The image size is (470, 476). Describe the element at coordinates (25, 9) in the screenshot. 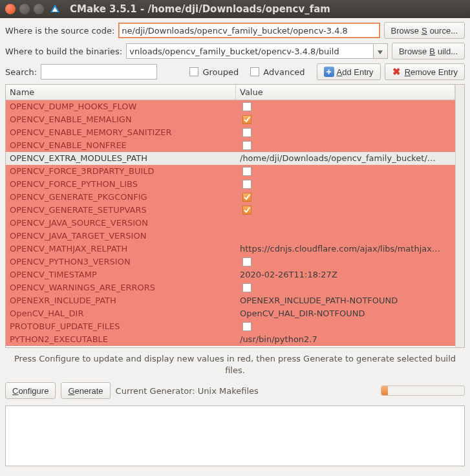

I see `minimize-icon` at that location.